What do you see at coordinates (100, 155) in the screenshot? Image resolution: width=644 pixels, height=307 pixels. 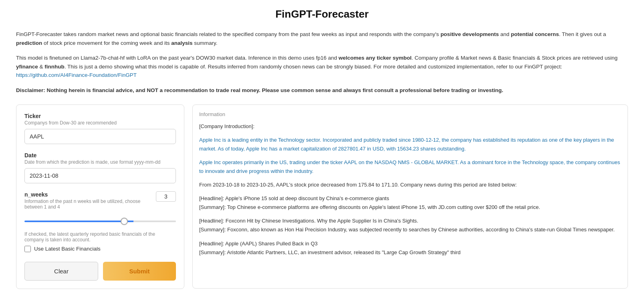 I see `date-label: Date` at bounding box center [100, 155].